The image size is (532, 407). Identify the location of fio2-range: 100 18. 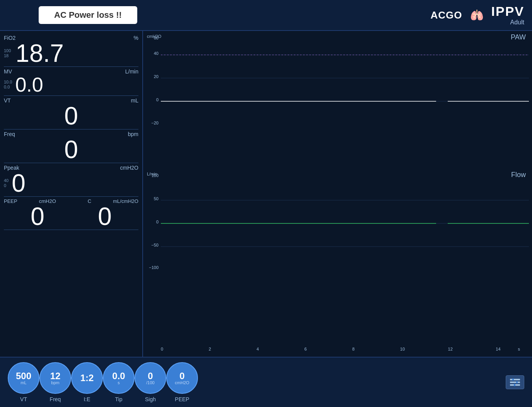
(7, 53).